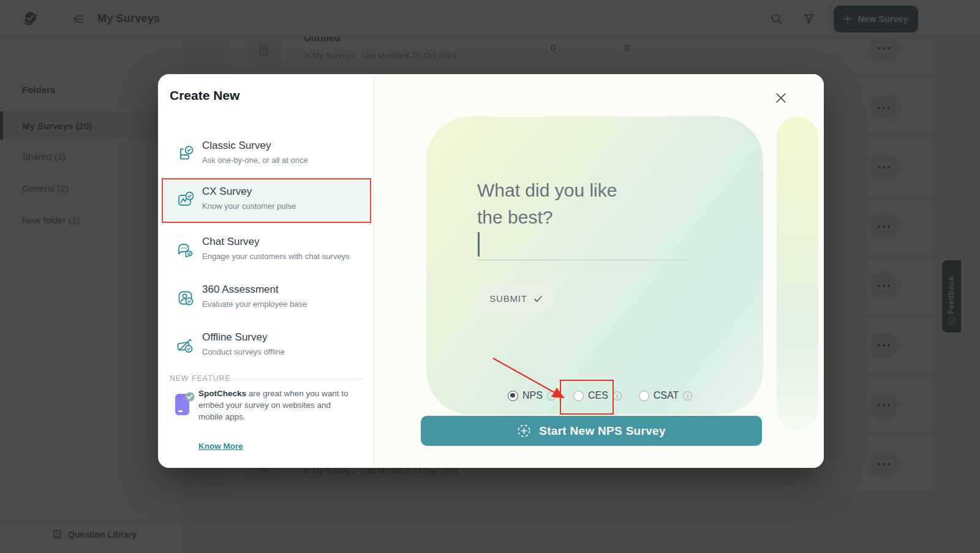  I want to click on classic-survey-icon, so click(186, 154).